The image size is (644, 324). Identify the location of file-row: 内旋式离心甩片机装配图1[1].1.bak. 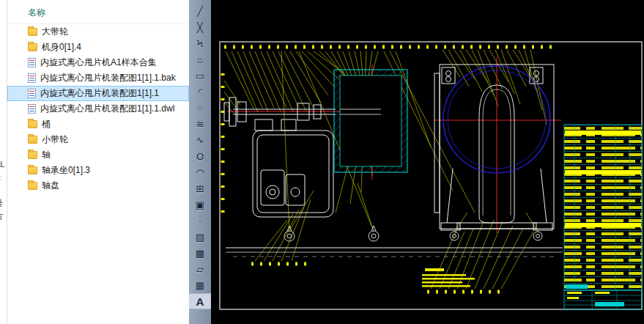
(98, 78).